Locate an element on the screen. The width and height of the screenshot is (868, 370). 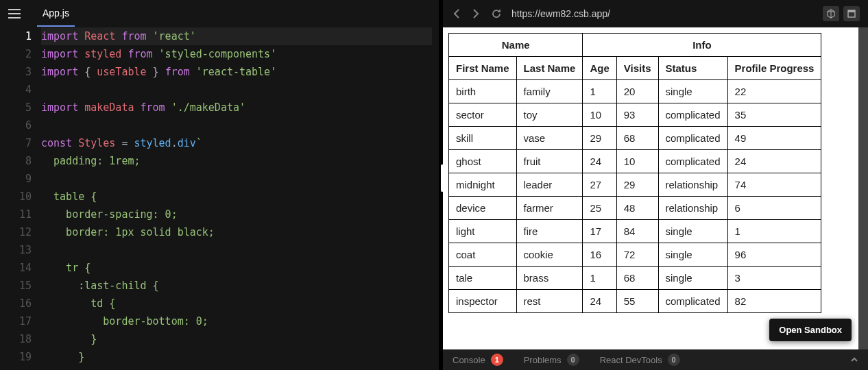
table-cell: 1 is located at coordinates (599, 92).